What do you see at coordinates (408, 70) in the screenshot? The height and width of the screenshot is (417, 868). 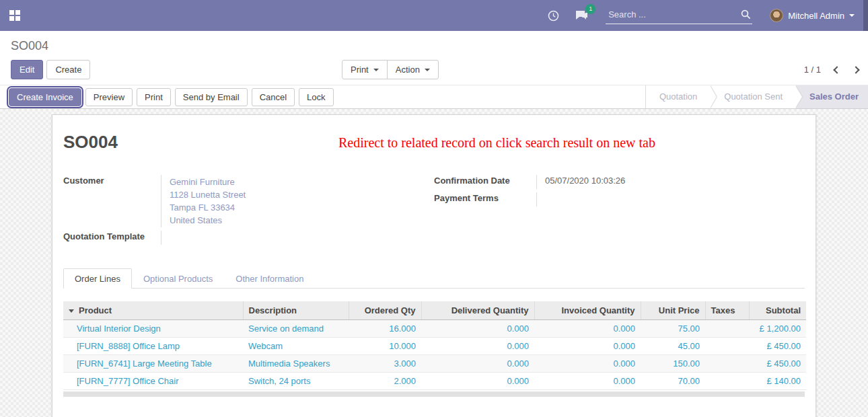 I see `action-dropdown-label: Action` at bounding box center [408, 70].